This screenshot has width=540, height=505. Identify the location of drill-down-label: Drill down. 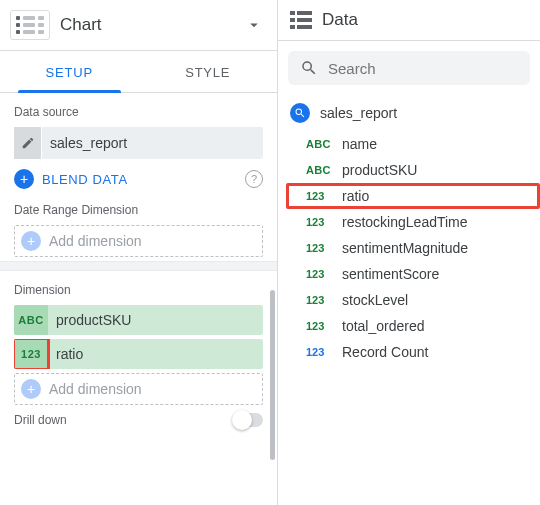
(40, 420).